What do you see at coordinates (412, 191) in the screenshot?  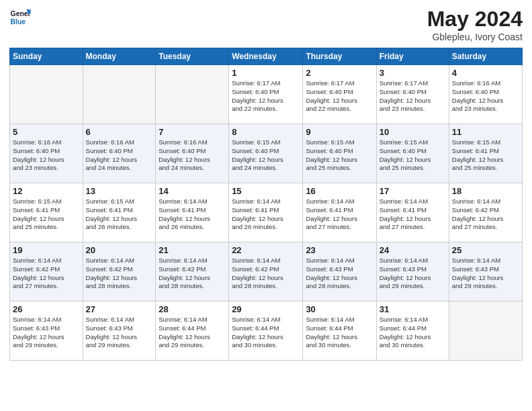 I see `day-number: 17` at bounding box center [412, 191].